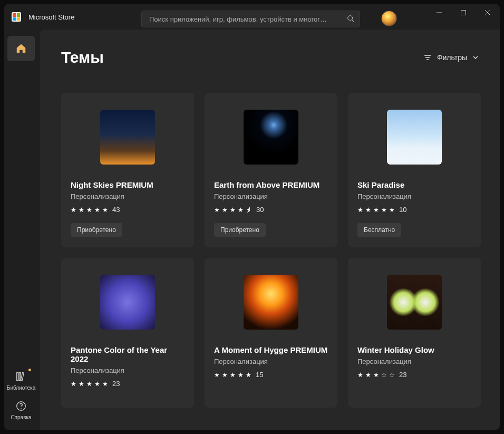 The width and height of the screenshot is (504, 434). I want to click on theme-card: Pantone Color of the Year 2022Персонализ…, so click(128, 333).